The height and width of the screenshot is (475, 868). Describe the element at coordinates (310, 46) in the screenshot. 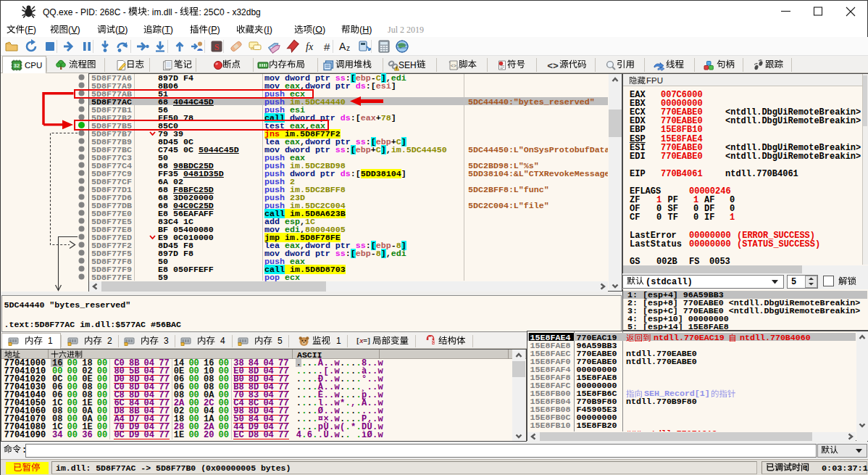

I see `svg-text: fx` at that location.